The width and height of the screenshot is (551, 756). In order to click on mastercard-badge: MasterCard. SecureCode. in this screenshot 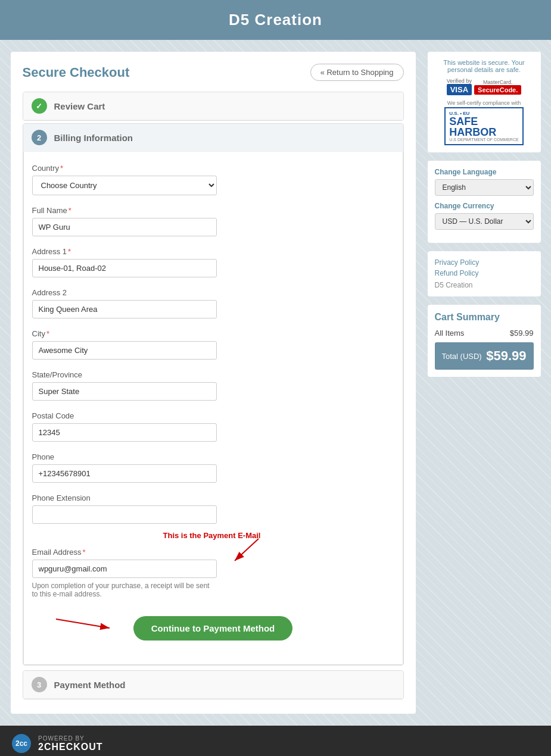, I will do `click(498, 87)`.